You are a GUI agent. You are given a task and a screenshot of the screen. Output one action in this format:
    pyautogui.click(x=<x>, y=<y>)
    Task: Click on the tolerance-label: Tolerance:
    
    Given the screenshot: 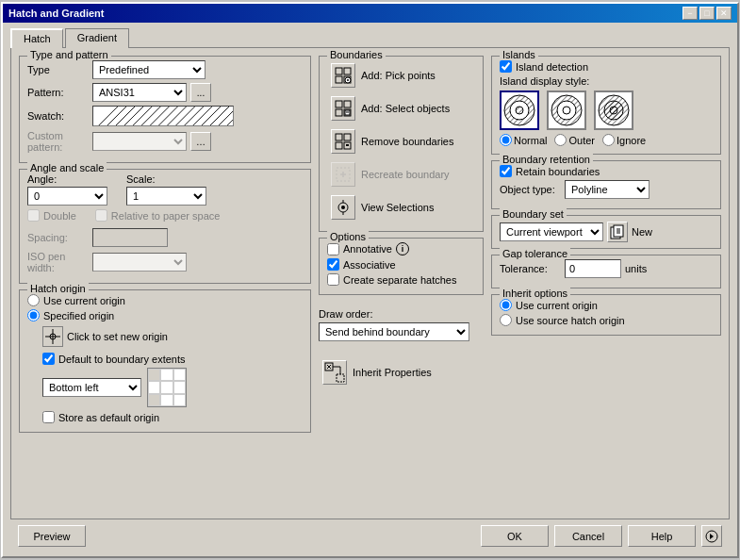 What is the action you would take?
    pyautogui.click(x=530, y=269)
    